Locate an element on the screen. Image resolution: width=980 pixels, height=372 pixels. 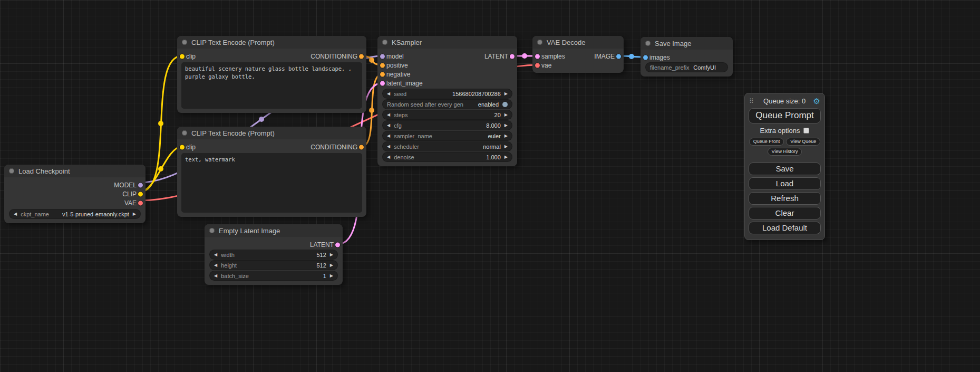
view-queue-button: View Queue is located at coordinates (803, 141).